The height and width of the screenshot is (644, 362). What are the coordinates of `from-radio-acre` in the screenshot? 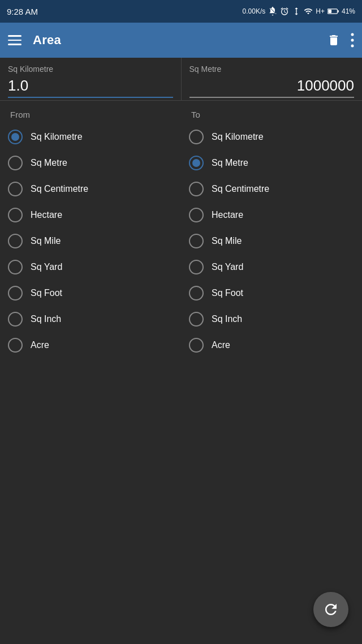 It's located at (15, 345).